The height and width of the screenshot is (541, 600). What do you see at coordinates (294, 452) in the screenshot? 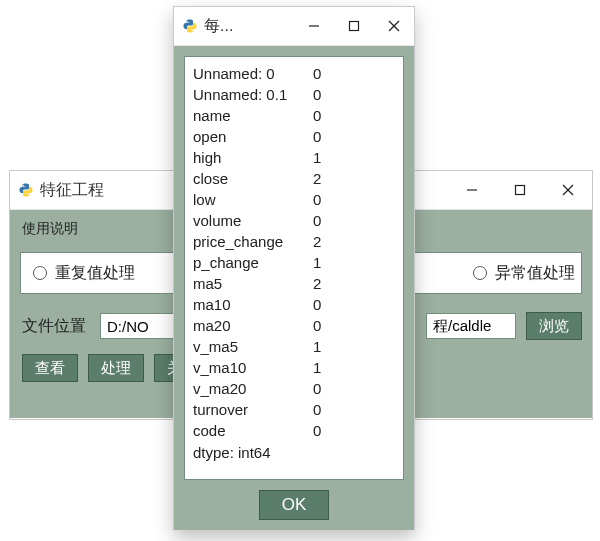
I see `series-dtype: dtype: int64` at bounding box center [294, 452].